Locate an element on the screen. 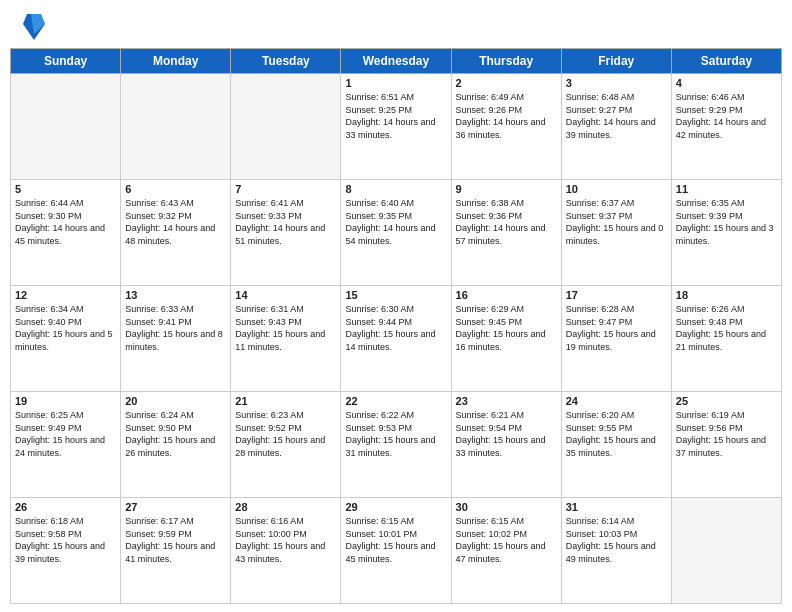 The height and width of the screenshot is (612, 792). day-info: Sunrise: 6:49 AM Sunset: 9:26 PM Dayligh… is located at coordinates (506, 116).